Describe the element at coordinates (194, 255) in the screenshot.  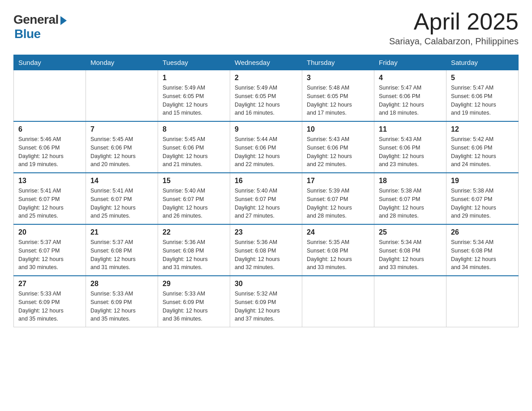
I see `day-info: Sunrise: 5:36 AM Sunset: 6:08 PM Dayligh…` at that location.